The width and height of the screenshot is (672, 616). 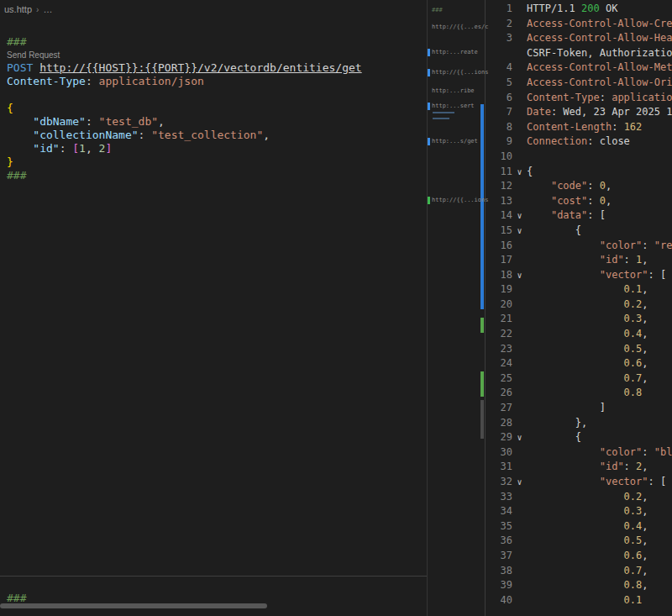 What do you see at coordinates (499, 364) in the screenshot?
I see `line-number: 24` at bounding box center [499, 364].